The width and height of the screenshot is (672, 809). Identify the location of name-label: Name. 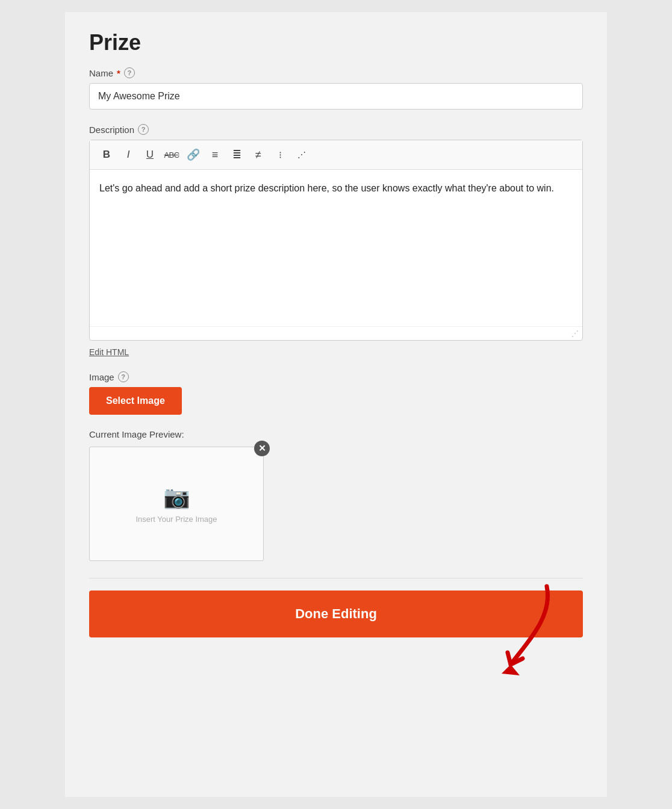
(101, 73).